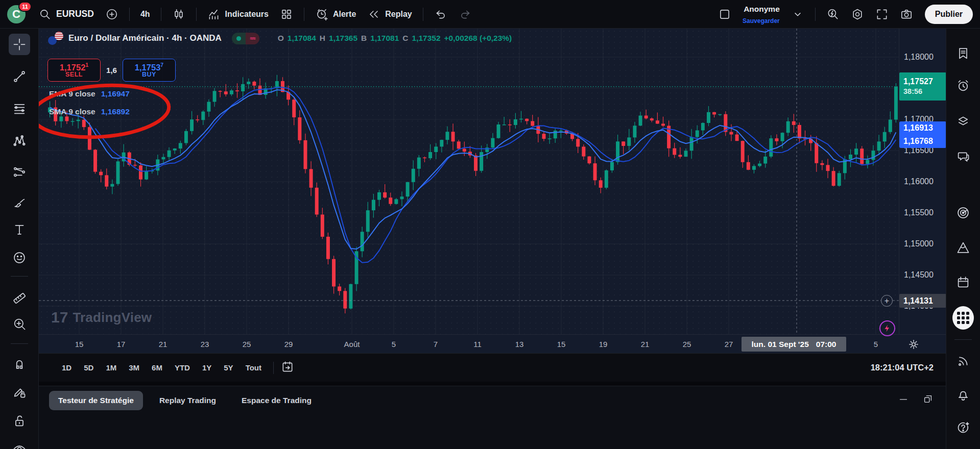 This screenshot has width=980, height=449. I want to click on crosshair-date-badge: lun. 01 Sept '2507:00, so click(794, 344).